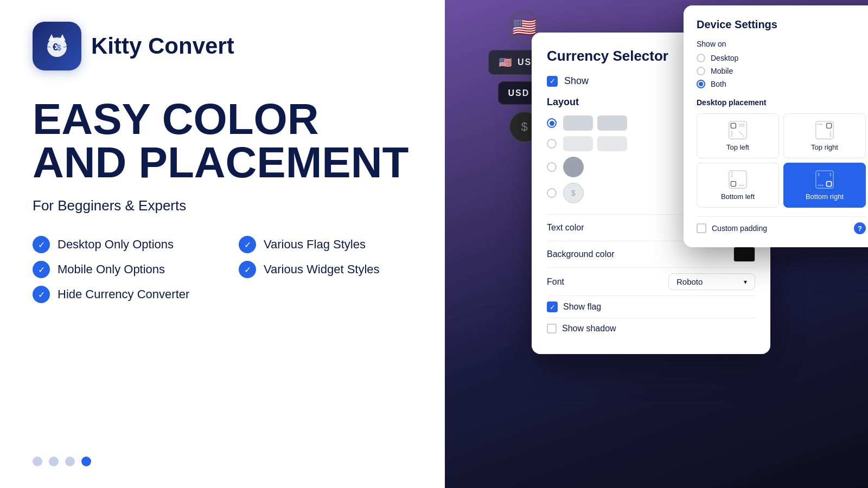 The width and height of the screenshot is (868, 488). I want to click on app-name: Kitty Convert, so click(163, 46).